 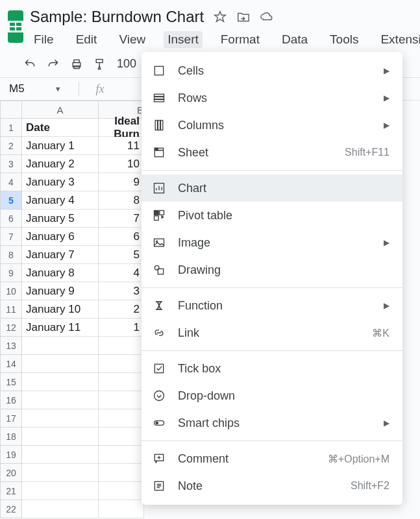 What do you see at coordinates (11, 491) in the screenshot?
I see `row-header: 21` at bounding box center [11, 491].